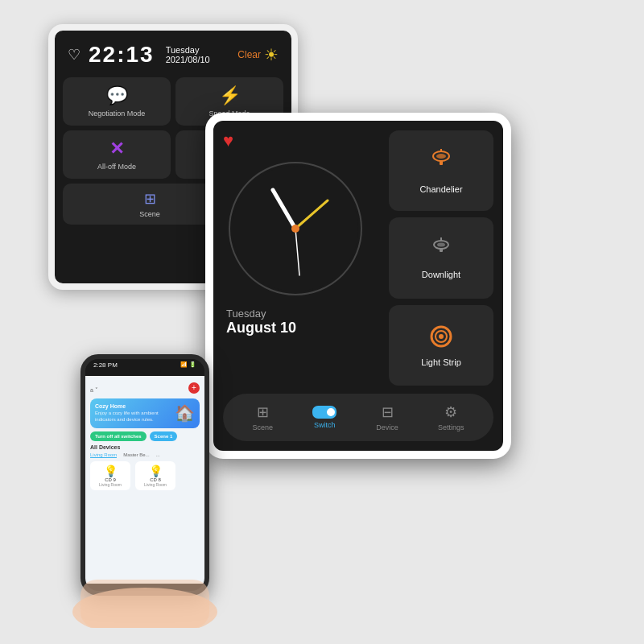 This screenshot has width=644, height=644. Describe the element at coordinates (118, 114) in the screenshot. I see `negotiation-label: Negotiation Mode` at that location.